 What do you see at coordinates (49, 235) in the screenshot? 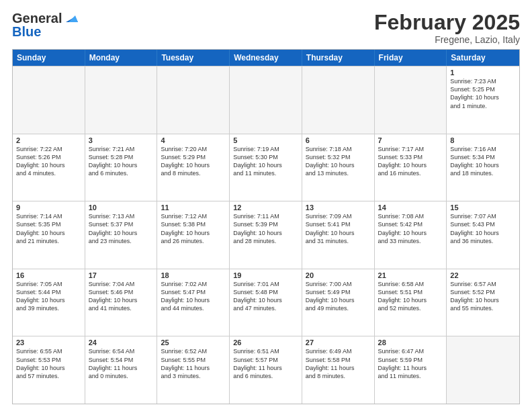
I see `day-cell-9: 9Sunrise: 7:14 AM Sunset: 5:35 PM Daylig…` at bounding box center [49, 235].